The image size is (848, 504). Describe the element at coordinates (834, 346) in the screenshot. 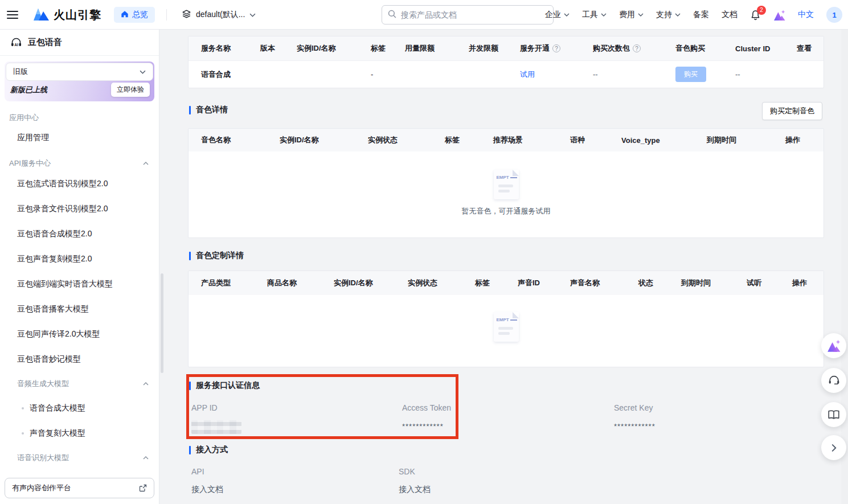

I see `ai-mountain-icon` at that location.